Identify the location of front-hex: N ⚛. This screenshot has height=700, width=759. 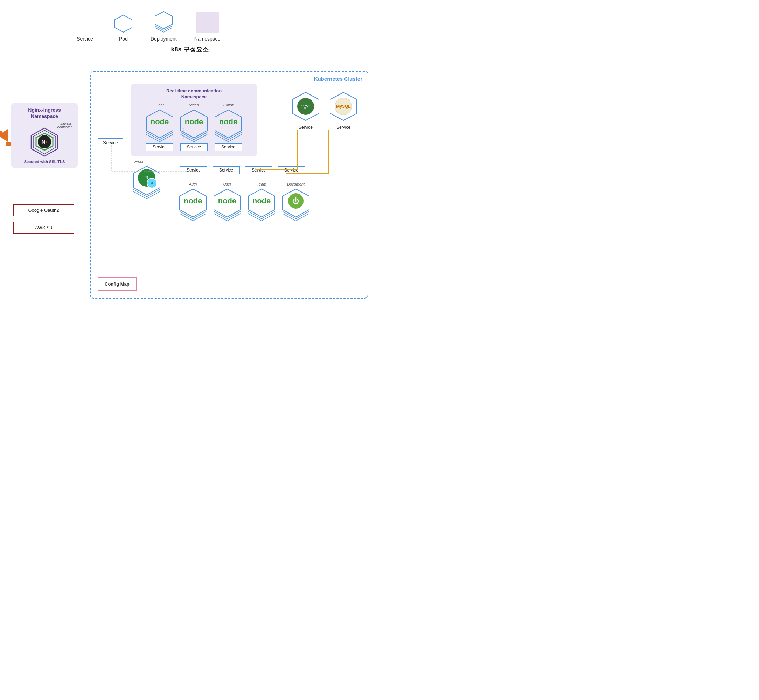
(147, 182).